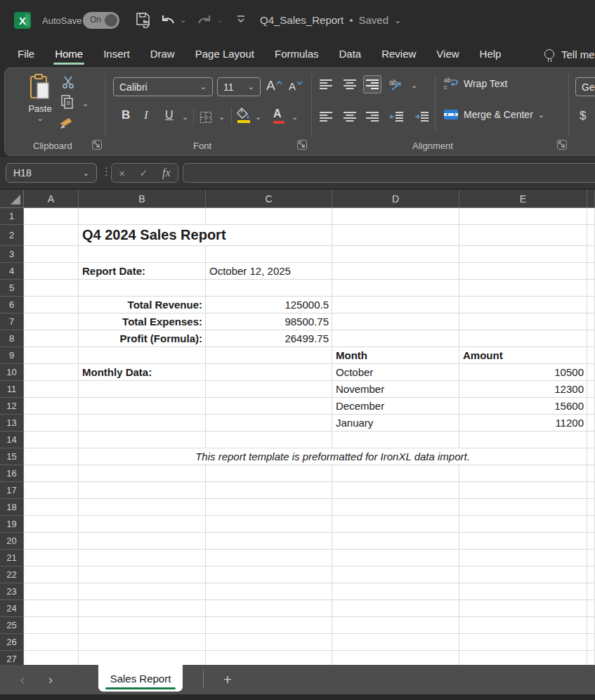  Describe the element at coordinates (591, 423) in the screenshot. I see `cell-F13` at that location.